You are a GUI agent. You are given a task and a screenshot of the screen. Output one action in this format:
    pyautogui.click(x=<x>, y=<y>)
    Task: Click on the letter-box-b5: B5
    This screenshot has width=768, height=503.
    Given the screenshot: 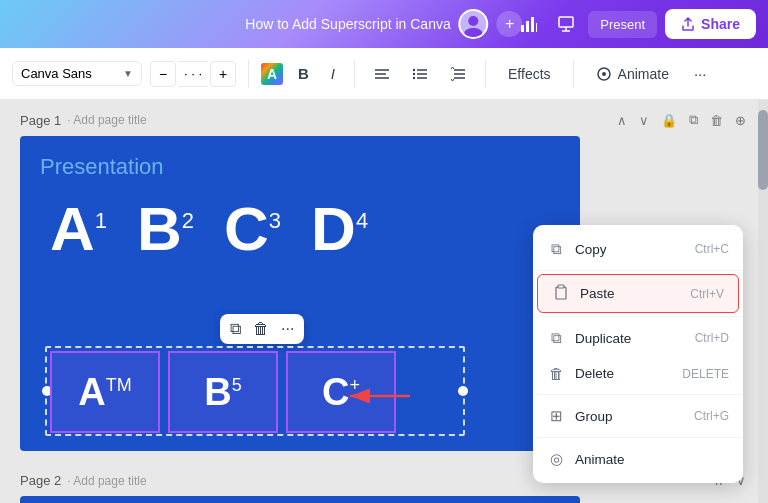 What is the action you would take?
    pyautogui.click(x=223, y=392)
    